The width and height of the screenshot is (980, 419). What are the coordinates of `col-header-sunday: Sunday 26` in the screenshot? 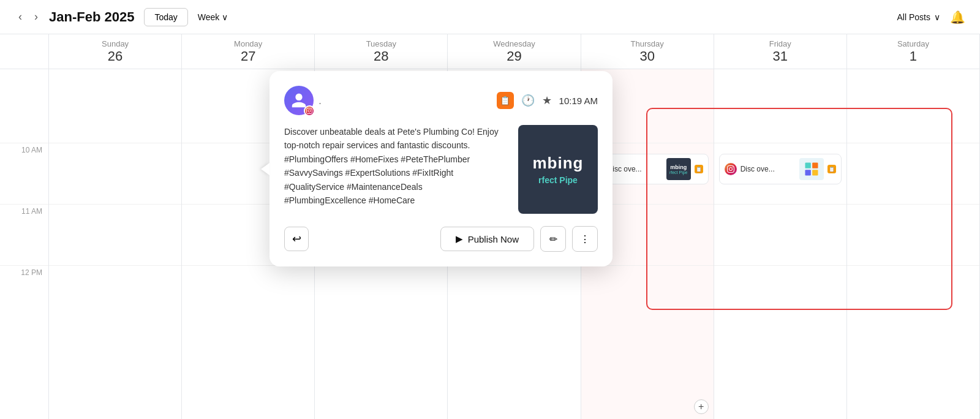 It's located at (115, 51).